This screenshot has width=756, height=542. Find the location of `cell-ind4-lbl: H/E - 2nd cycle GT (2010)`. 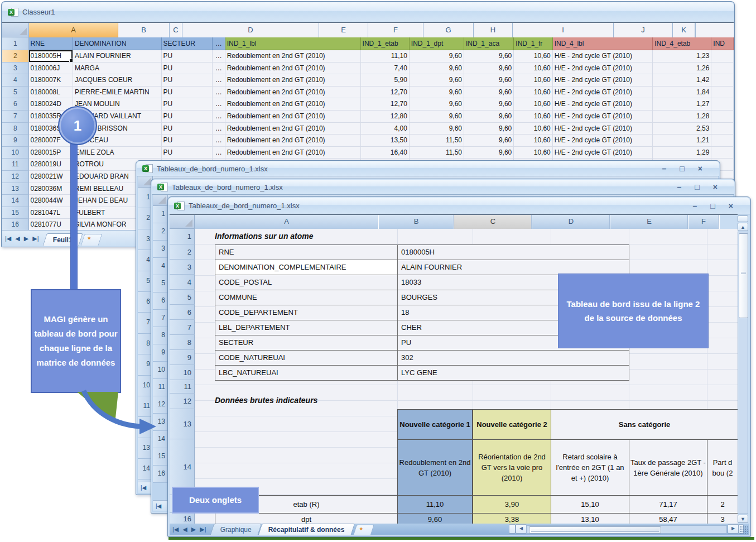

cell-ind4-lbl: H/E - 2nd cycle GT (2010) is located at coordinates (603, 129).